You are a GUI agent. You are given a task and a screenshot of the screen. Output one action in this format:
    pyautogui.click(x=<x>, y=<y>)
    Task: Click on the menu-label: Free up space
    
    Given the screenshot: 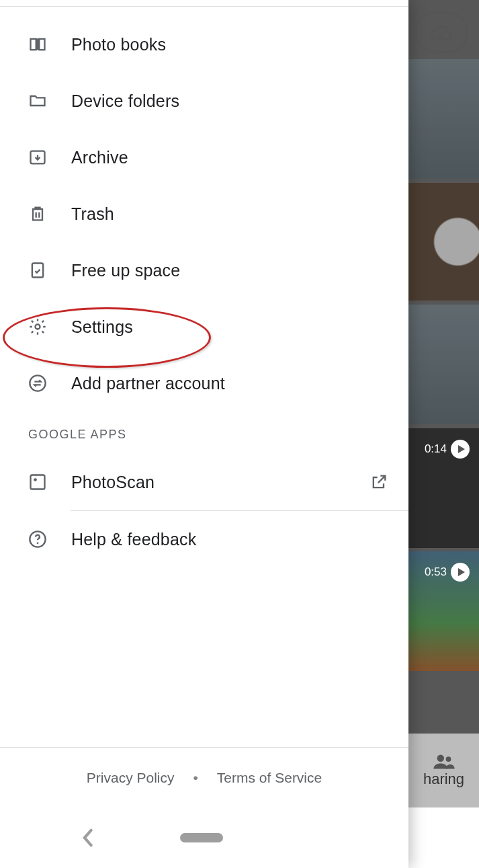 What is the action you would take?
    pyautogui.click(x=126, y=270)
    